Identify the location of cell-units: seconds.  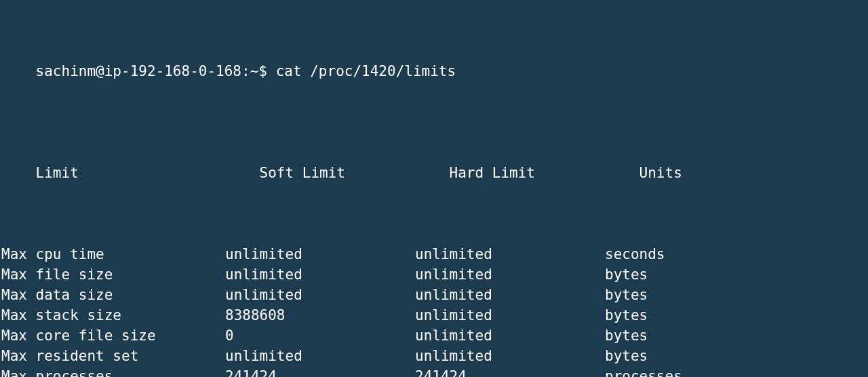
(673, 254).